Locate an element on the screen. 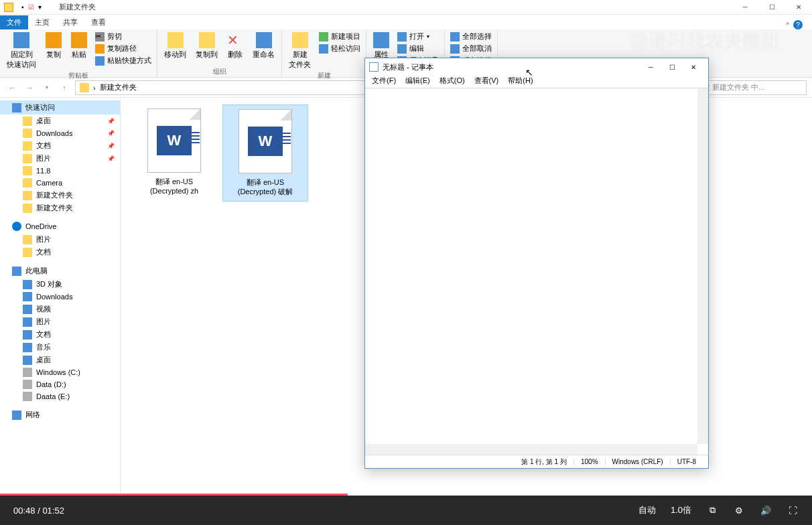  qat-item: ▪ is located at coordinates (23, 7).